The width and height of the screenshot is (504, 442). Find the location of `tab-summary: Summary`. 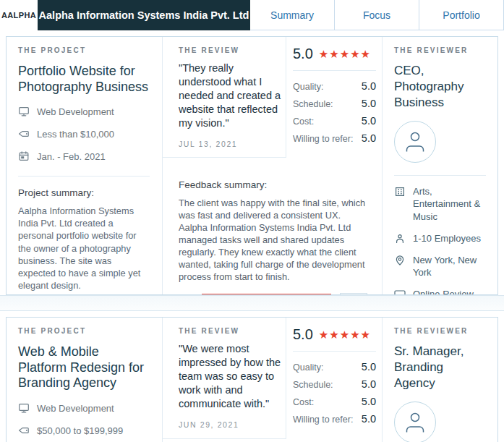

tab-summary: Summary is located at coordinates (292, 14).